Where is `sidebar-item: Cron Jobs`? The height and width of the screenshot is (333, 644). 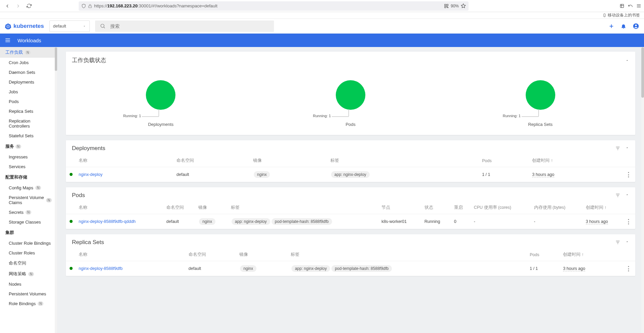
sidebar-item: Cron Jobs is located at coordinates (29, 62).